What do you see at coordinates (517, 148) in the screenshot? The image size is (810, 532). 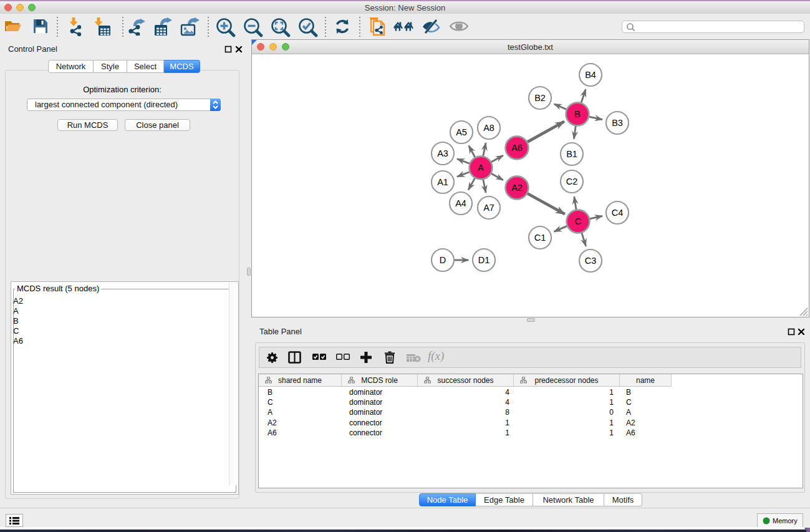 I see `svg-text: A6` at bounding box center [517, 148].